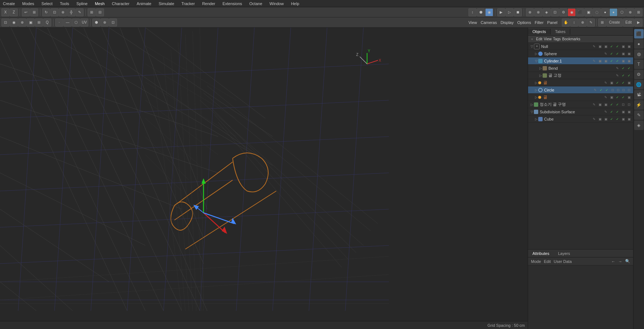 The image size is (644, 329). Describe the element at coordinates (82, 4) in the screenshot. I see `menu-spline: Spline` at that location.